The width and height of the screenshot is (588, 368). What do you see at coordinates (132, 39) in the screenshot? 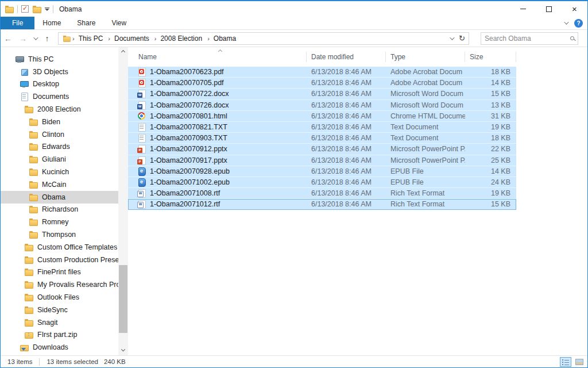
I see `breadcrumb-item: Documents` at bounding box center [132, 39].